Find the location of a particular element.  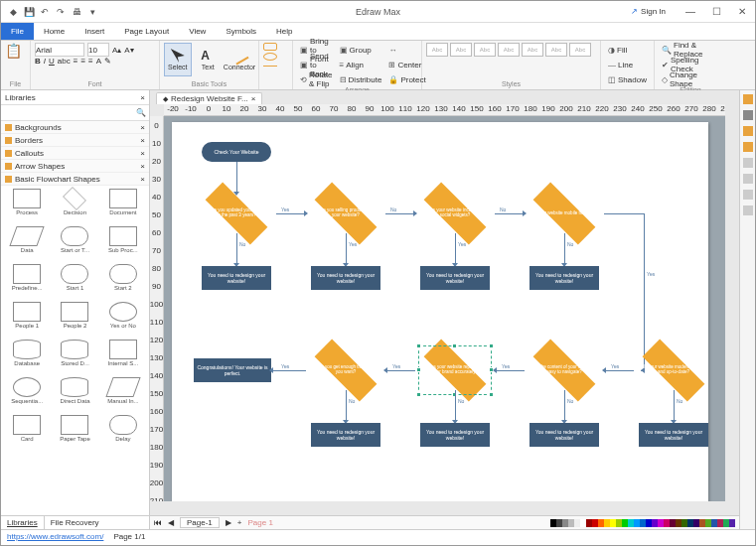

maximize-button: ☐ is located at coordinates (716, 12).